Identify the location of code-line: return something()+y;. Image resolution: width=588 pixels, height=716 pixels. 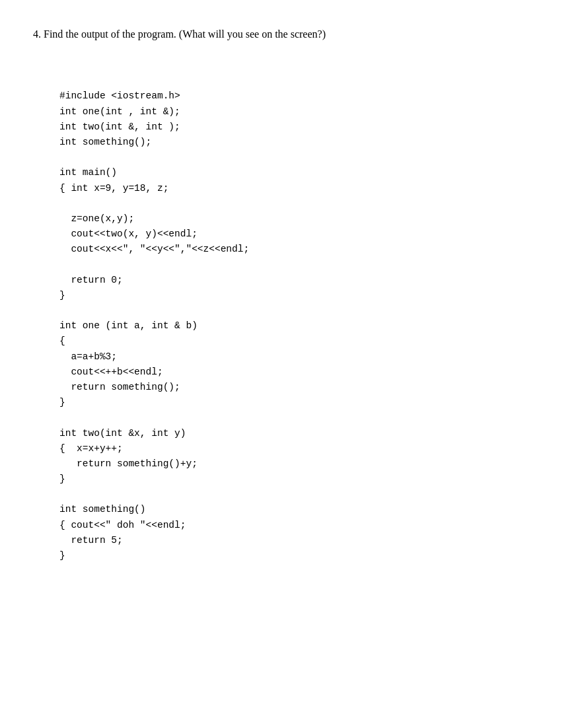
(307, 464).